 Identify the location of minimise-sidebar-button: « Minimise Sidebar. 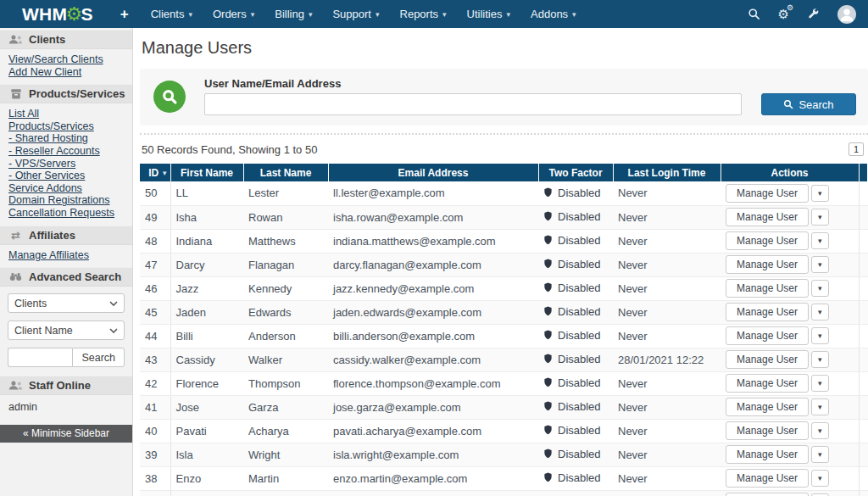
(66, 434).